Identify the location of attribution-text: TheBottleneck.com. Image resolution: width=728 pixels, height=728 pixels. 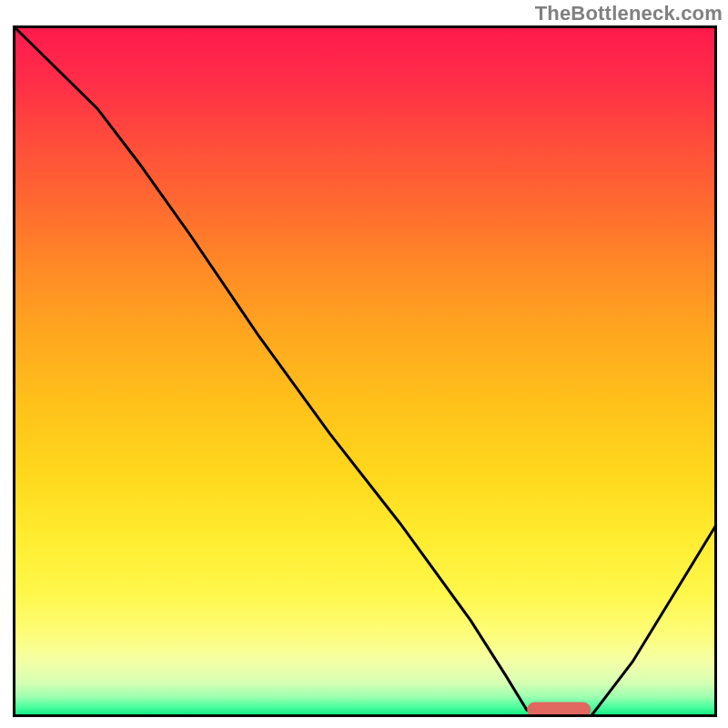
(629, 14).